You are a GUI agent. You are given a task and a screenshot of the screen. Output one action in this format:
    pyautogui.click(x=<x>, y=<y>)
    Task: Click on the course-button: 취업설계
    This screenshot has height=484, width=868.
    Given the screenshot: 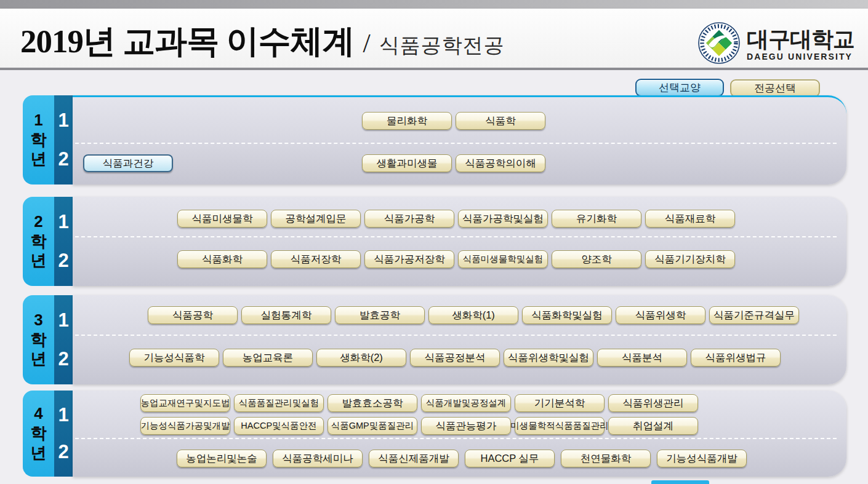 What is the action you would take?
    pyautogui.click(x=653, y=426)
    